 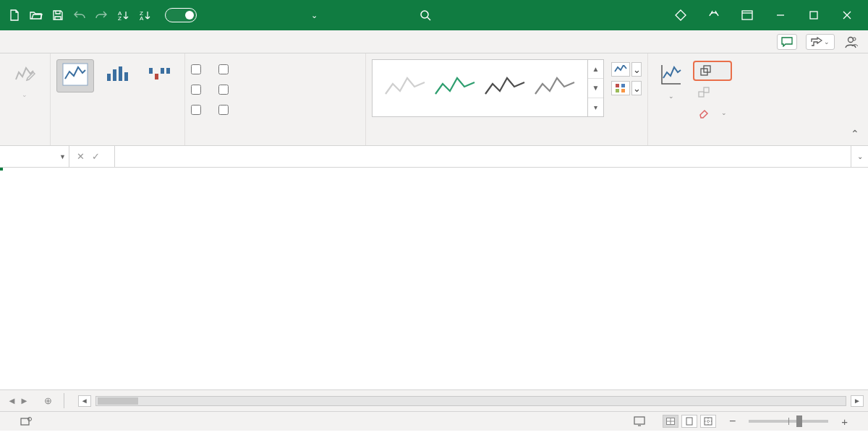 What do you see at coordinates (142, 18) in the screenshot?
I see `svg-text: A` at bounding box center [142, 18].